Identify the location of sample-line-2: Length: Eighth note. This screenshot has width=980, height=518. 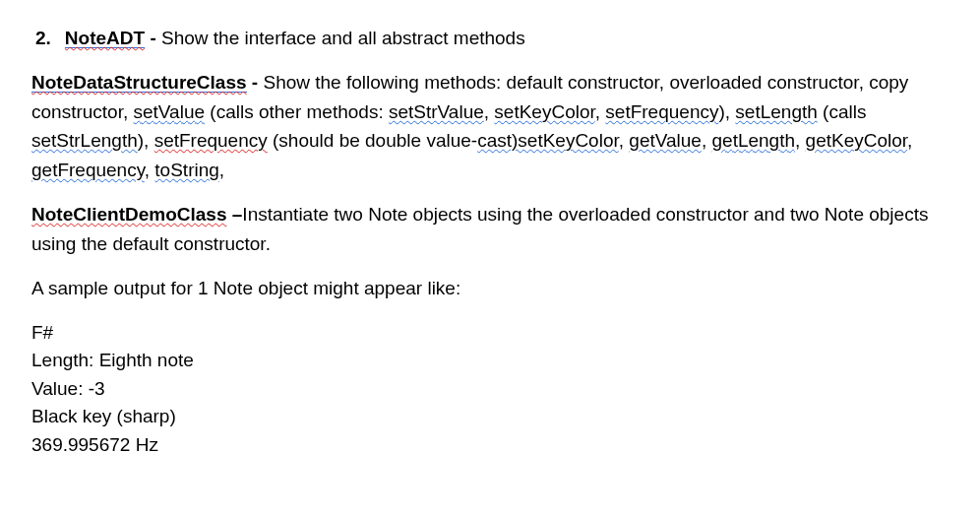
(490, 360).